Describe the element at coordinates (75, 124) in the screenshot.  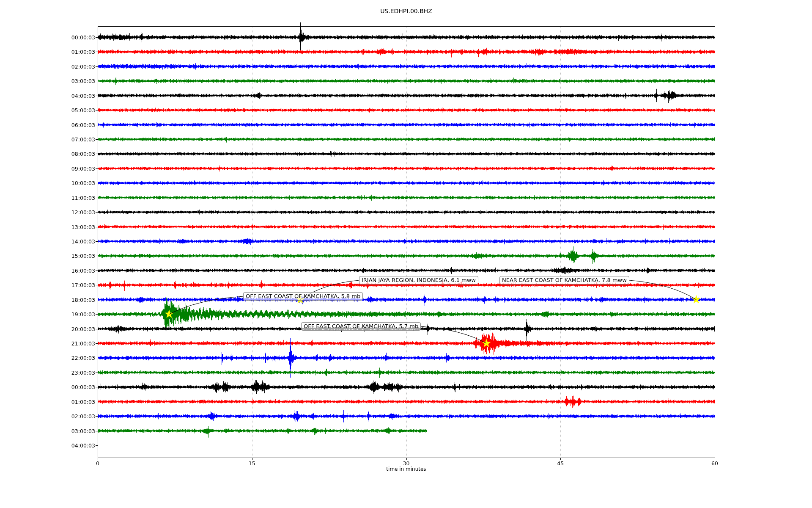
I see `y-tick-label: 06:00:03` at that location.